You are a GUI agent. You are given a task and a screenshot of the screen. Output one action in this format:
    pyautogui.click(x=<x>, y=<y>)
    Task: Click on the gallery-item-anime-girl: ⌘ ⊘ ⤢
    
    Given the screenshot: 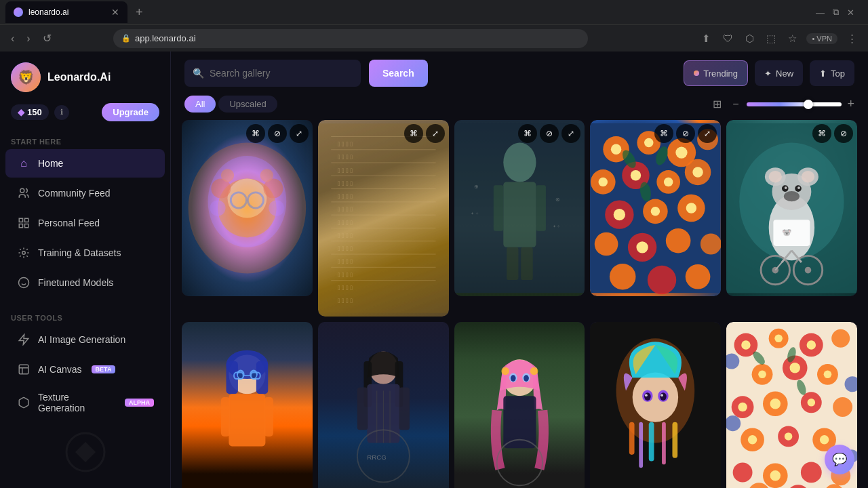 What is the action you would take?
    pyautogui.click(x=247, y=405)
    